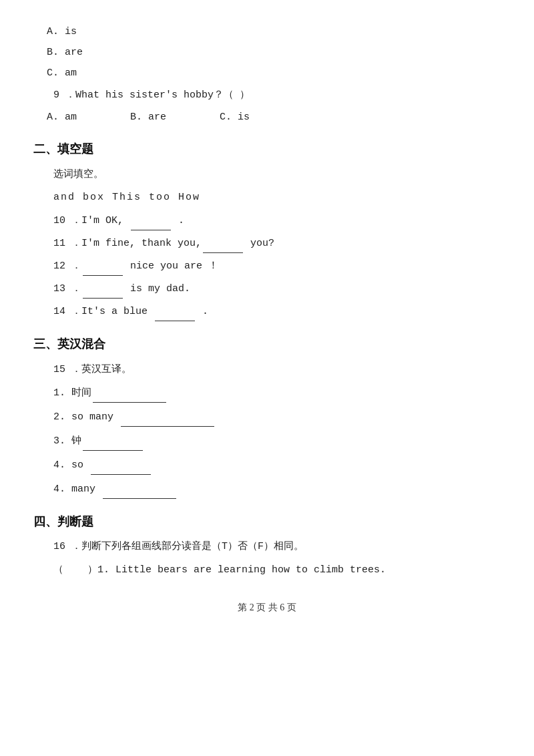 The width and height of the screenshot is (534, 756). Describe the element at coordinates (121, 465) in the screenshot. I see `translate-blank-4a` at that location.